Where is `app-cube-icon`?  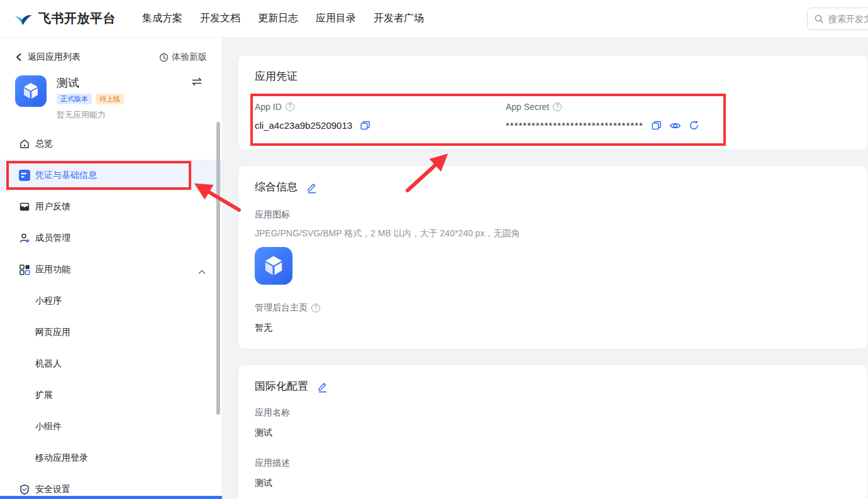
app-cube-icon is located at coordinates (31, 91).